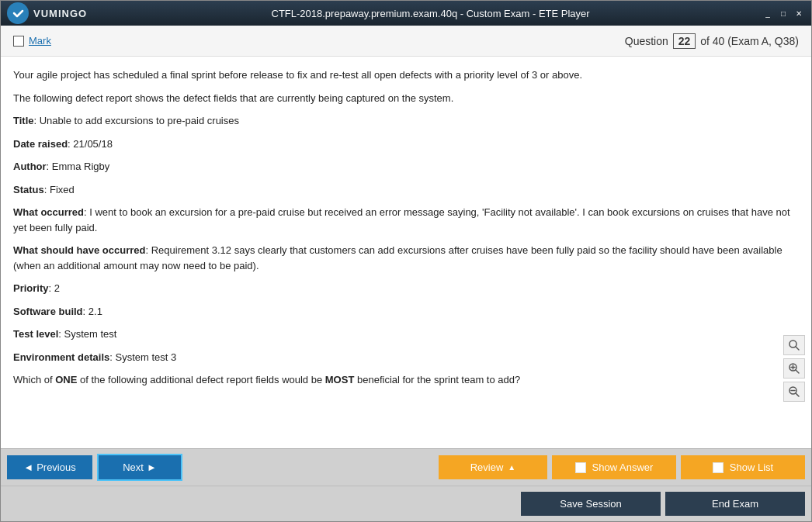 The height and width of the screenshot is (522, 812). Describe the element at coordinates (794, 368) in the screenshot. I see `side-tools` at that location.